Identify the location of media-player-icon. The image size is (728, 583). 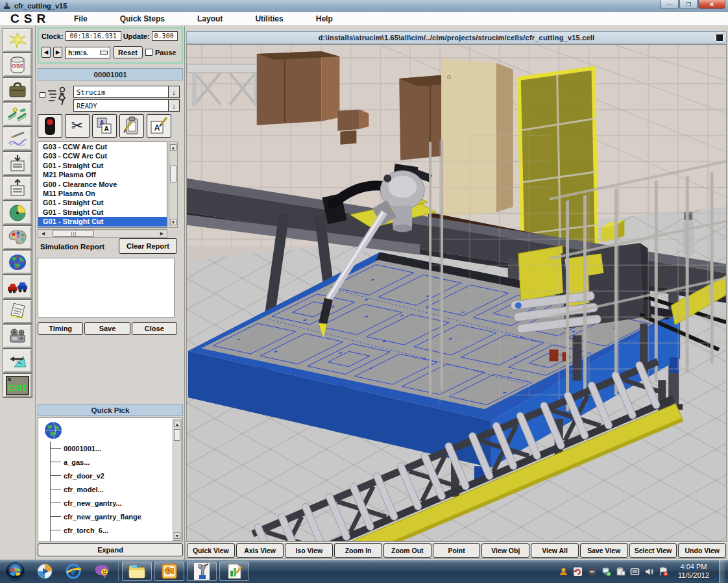
(45, 571).